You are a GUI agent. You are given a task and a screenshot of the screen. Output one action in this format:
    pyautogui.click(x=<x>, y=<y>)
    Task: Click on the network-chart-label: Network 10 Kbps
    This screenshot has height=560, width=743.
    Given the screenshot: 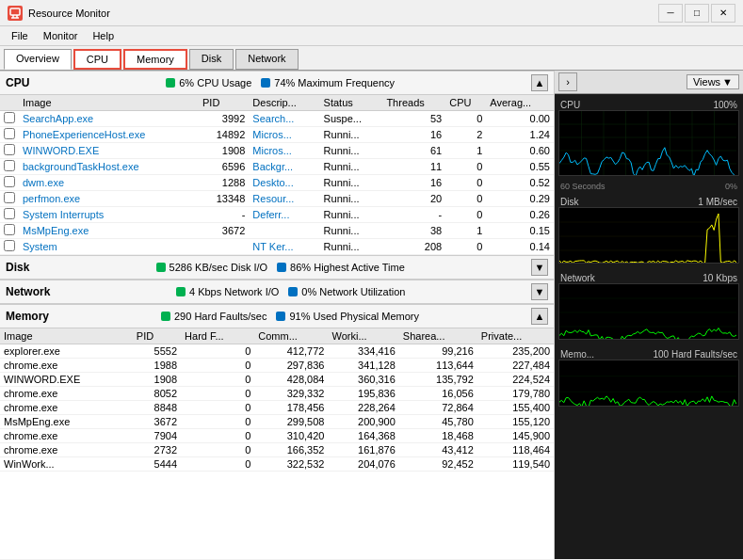 What is the action you would take?
    pyautogui.click(x=649, y=277)
    